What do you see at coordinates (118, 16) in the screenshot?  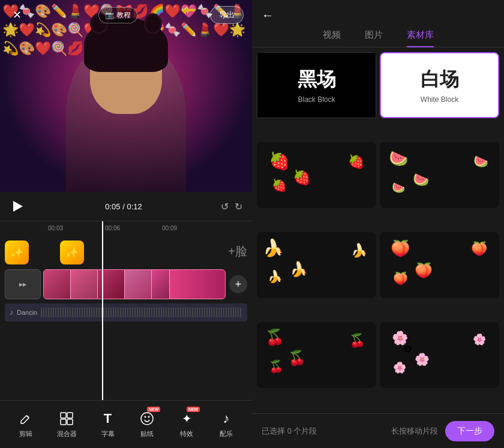 I see `tutorial-button: 📷 教程` at bounding box center [118, 16].